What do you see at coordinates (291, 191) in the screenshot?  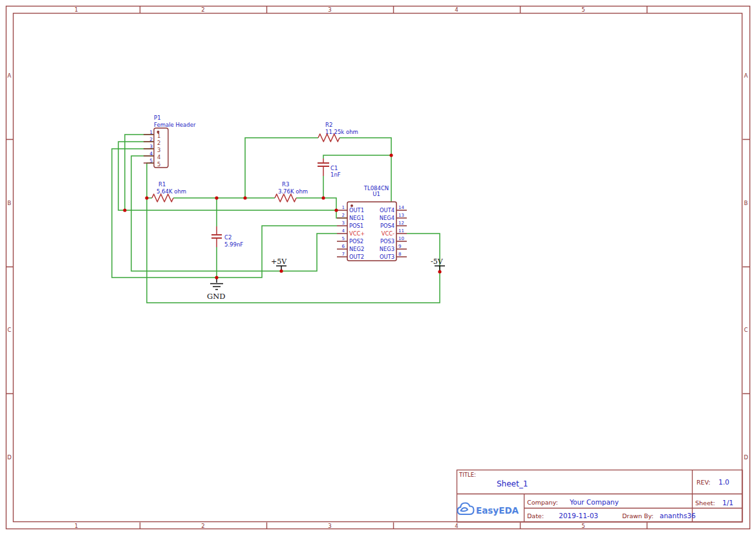 I see `component-r3: R3 3.76K ohm` at bounding box center [291, 191].